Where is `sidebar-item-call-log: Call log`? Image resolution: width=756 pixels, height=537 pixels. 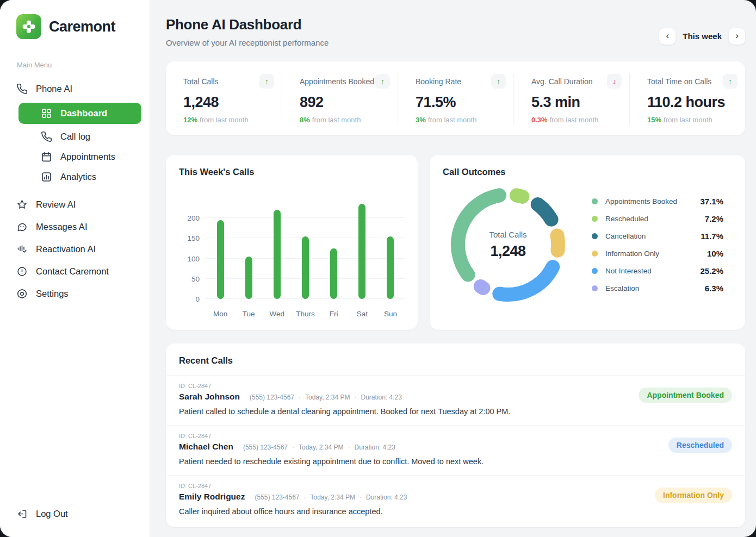 sidebar-item-call-log: Call log is located at coordinates (75, 137).